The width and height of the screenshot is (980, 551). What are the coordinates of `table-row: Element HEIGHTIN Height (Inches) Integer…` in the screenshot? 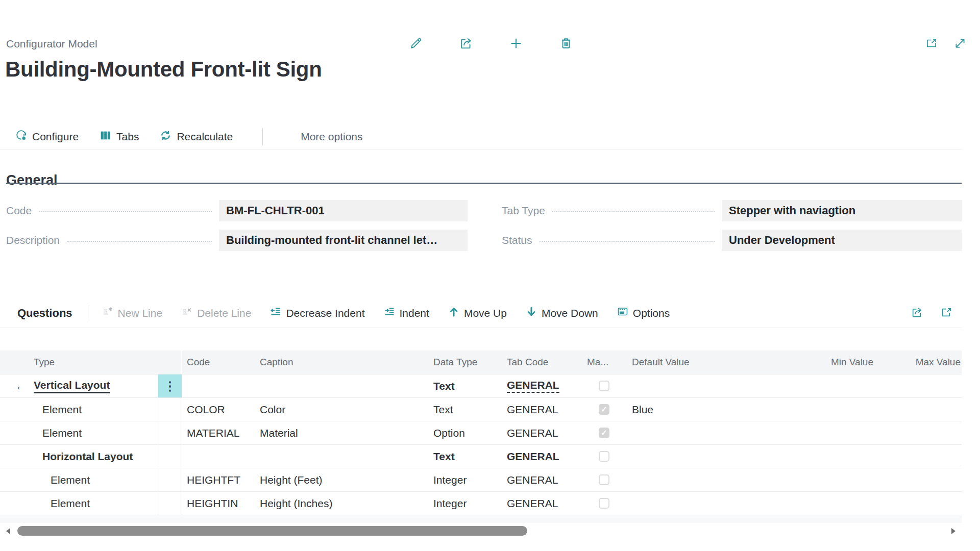 It's located at (481, 504).